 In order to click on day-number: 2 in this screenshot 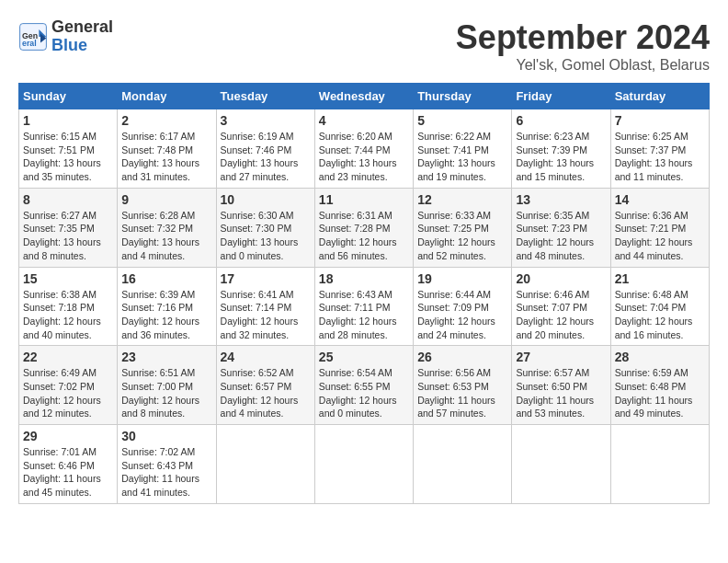, I will do `click(166, 121)`.